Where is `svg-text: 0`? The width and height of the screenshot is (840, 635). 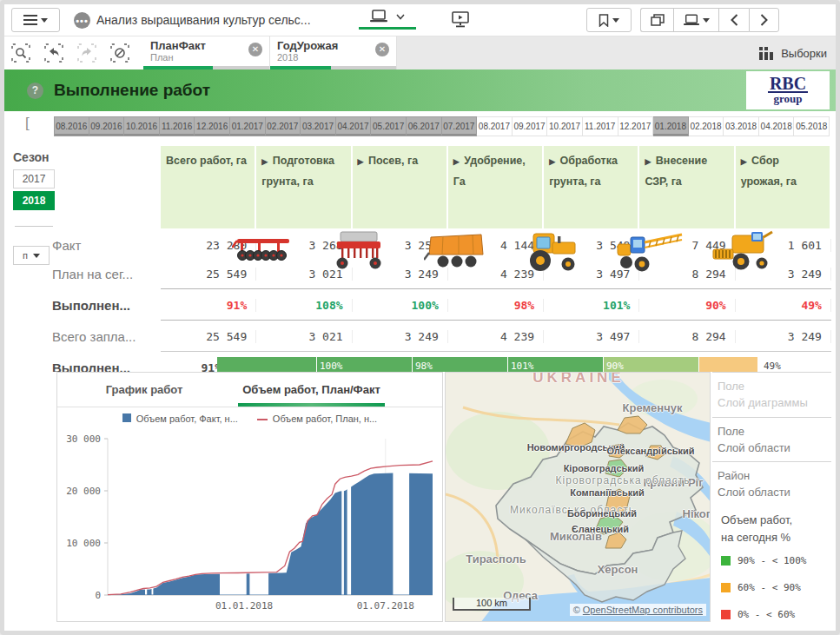
svg-text: 0 is located at coordinates (97, 596).